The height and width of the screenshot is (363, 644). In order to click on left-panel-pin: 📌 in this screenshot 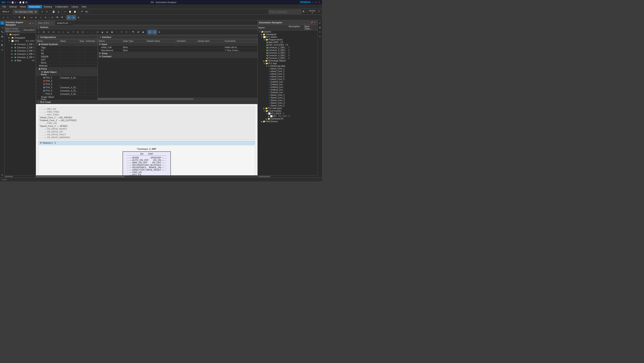, I will do `click(30, 24)`.